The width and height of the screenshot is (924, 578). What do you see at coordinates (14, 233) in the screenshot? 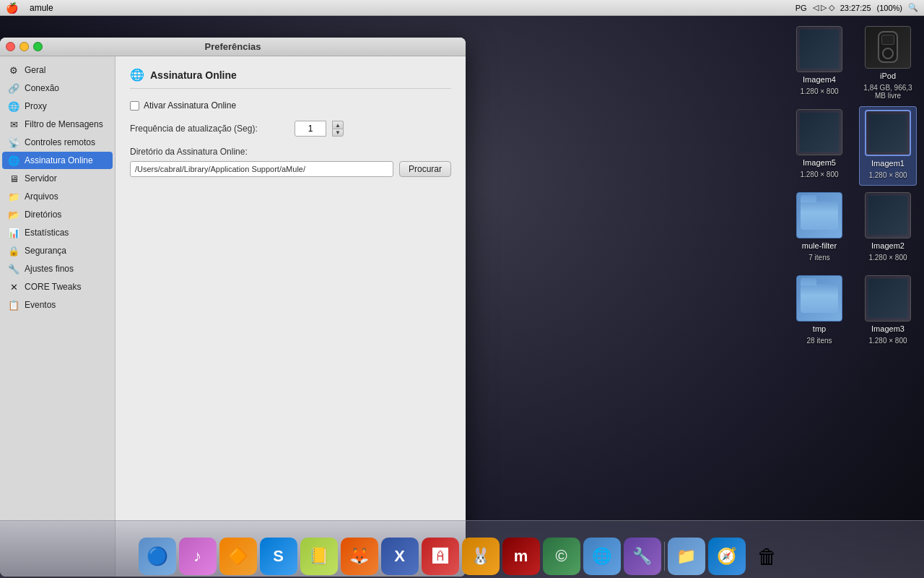
I see `estatisticas-icon: 📊` at bounding box center [14, 233].